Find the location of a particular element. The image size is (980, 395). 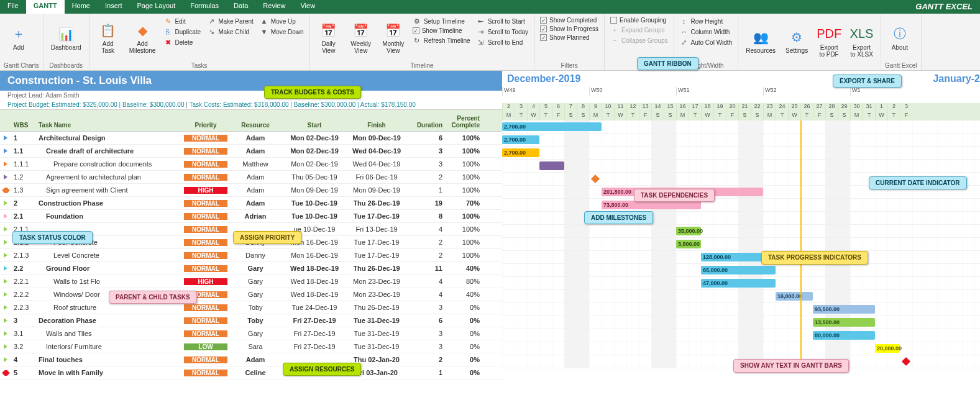

tab-page layout: Page Layout is located at coordinates (156, 7).